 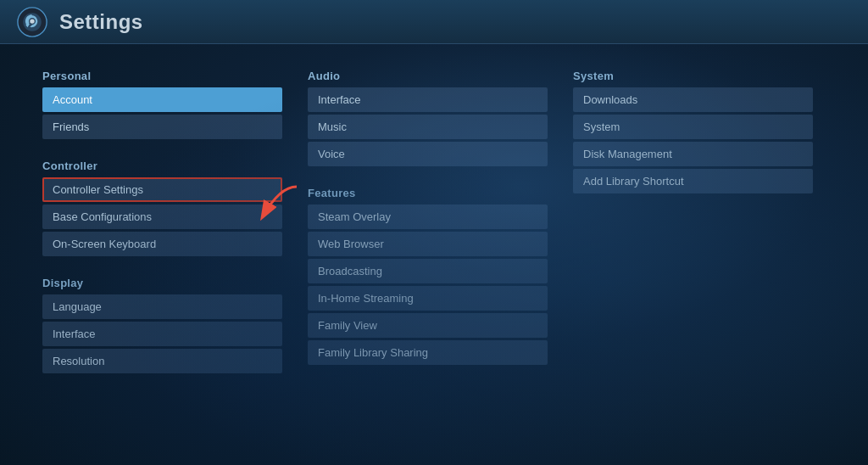 I want to click on section-audio: Audio Interface Music Voice, so click(x=427, y=118).